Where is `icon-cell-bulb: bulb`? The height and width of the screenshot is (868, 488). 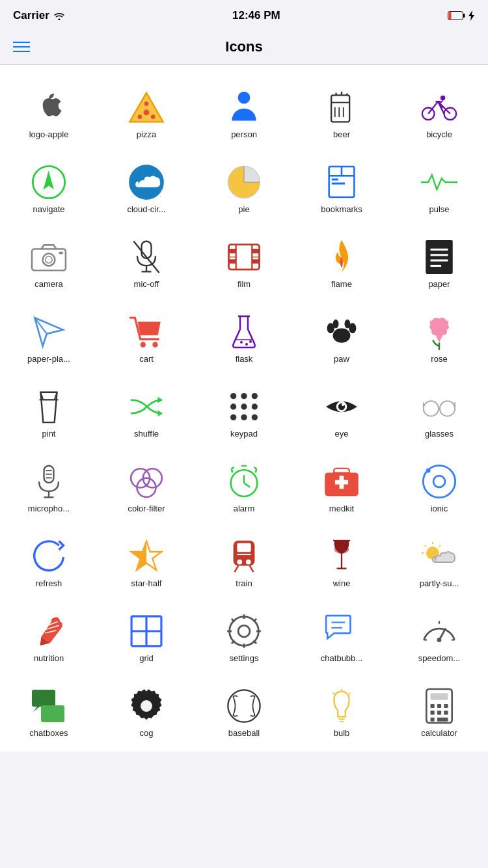 icon-cell-bulb: bulb is located at coordinates (342, 708).